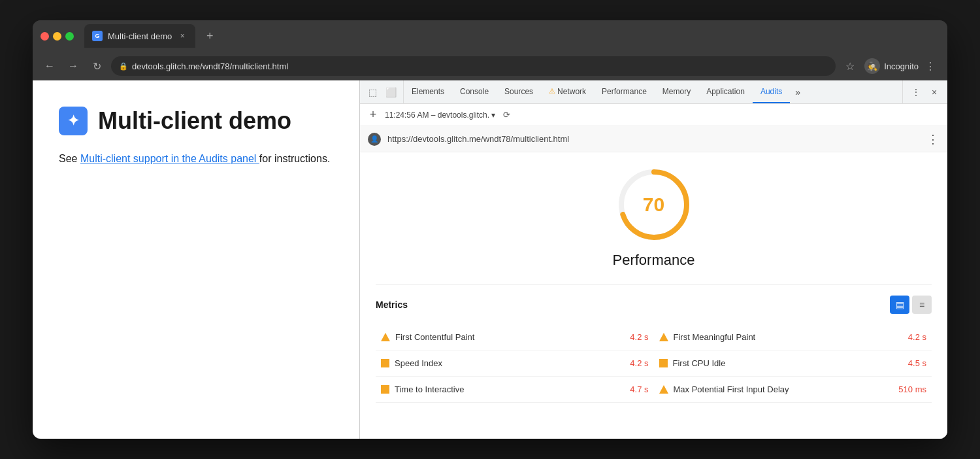 The width and height of the screenshot is (980, 459). I want to click on metric-name: First Contentful Paint, so click(507, 337).